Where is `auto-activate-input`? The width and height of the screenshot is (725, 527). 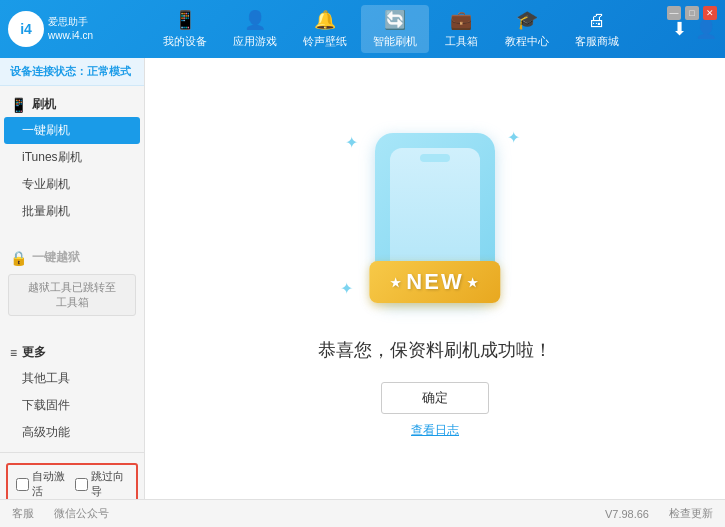
auto-activate-input is located at coordinates (22, 484).